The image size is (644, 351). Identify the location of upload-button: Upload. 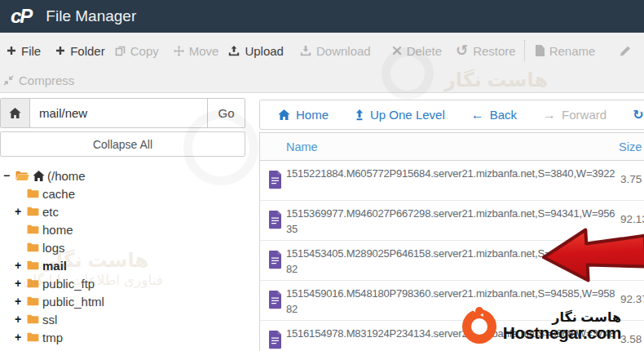
(256, 51).